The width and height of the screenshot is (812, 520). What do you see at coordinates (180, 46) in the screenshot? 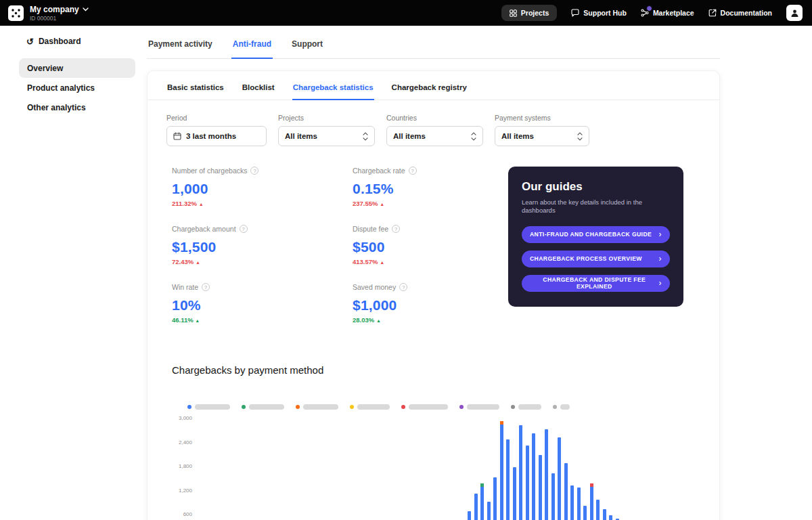
I see `tab-payment-activity: Payment activity` at bounding box center [180, 46].